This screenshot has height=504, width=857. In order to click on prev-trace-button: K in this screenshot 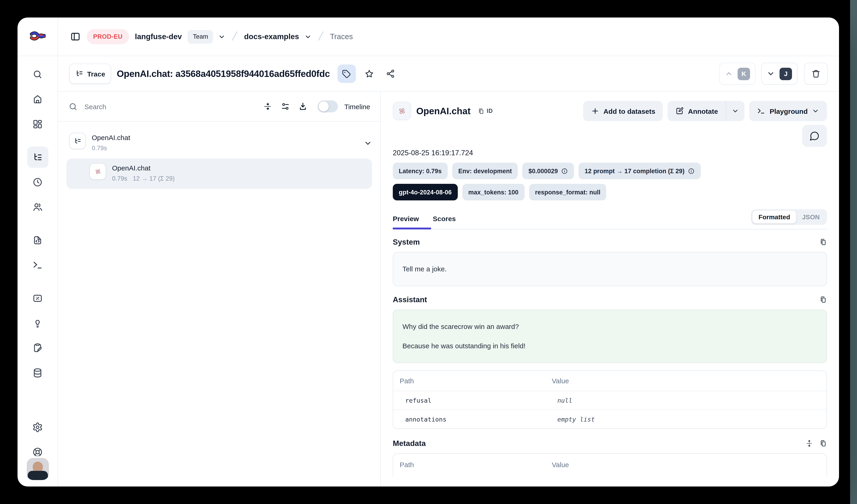, I will do `click(737, 73)`.